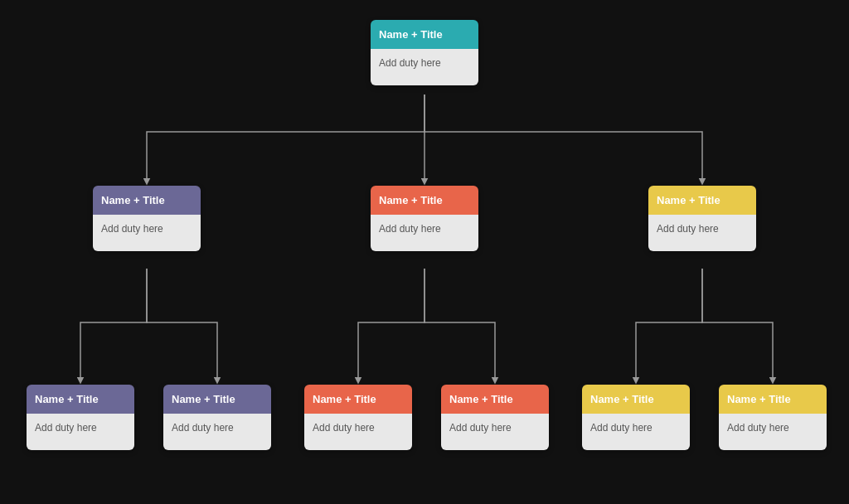 The image size is (849, 504). What do you see at coordinates (217, 418) in the screenshot?
I see `node-bl2: Name + Title Add duty here` at bounding box center [217, 418].